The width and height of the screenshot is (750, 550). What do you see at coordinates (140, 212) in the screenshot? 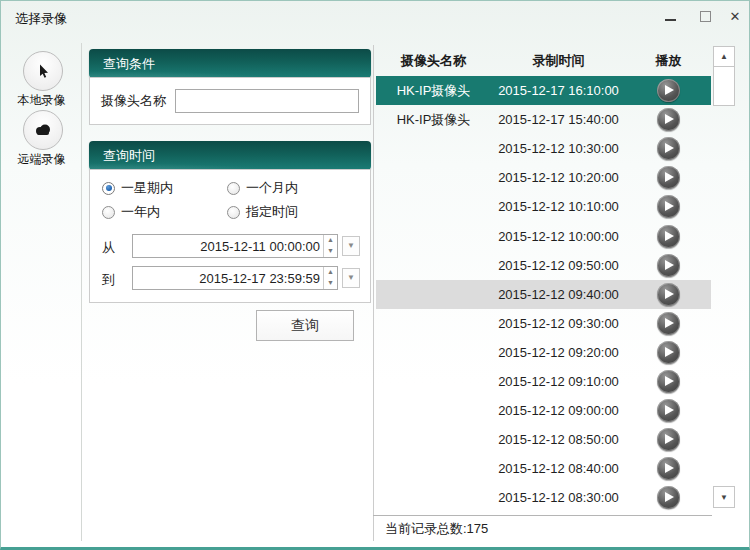
I see `radio-option-label: 一年内` at bounding box center [140, 212].